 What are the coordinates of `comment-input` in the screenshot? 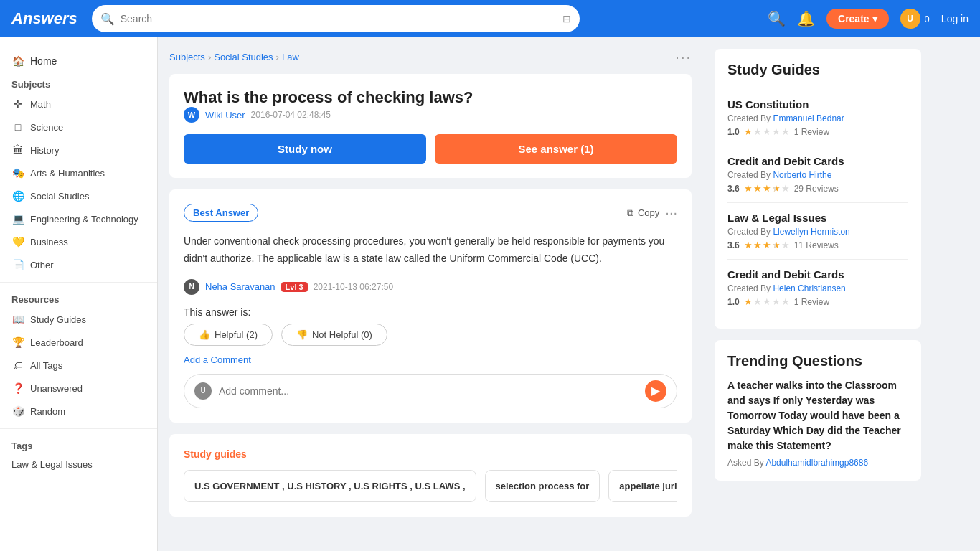 It's located at (428, 391).